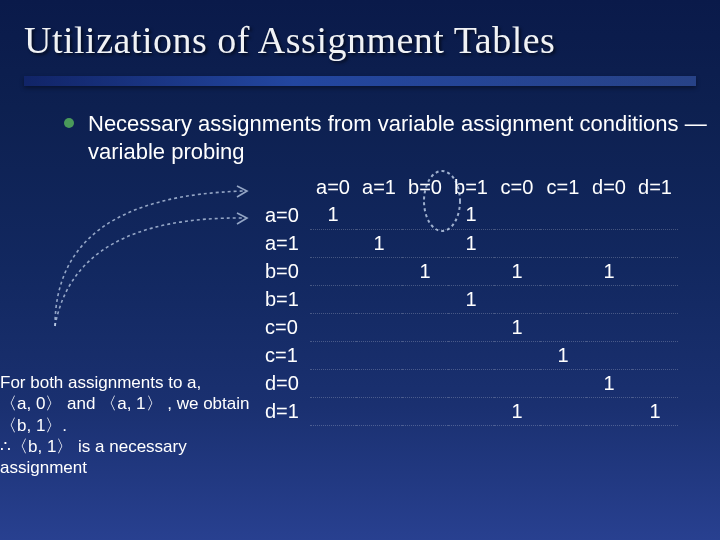 The width and height of the screenshot is (720, 540). Describe the element at coordinates (286, 355) in the screenshot. I see `row-c1: c=1` at that location.